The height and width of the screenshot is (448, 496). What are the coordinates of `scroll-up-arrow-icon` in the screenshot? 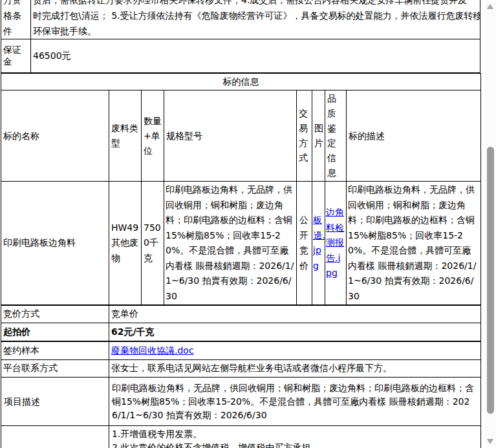 It's located at (490, 6).